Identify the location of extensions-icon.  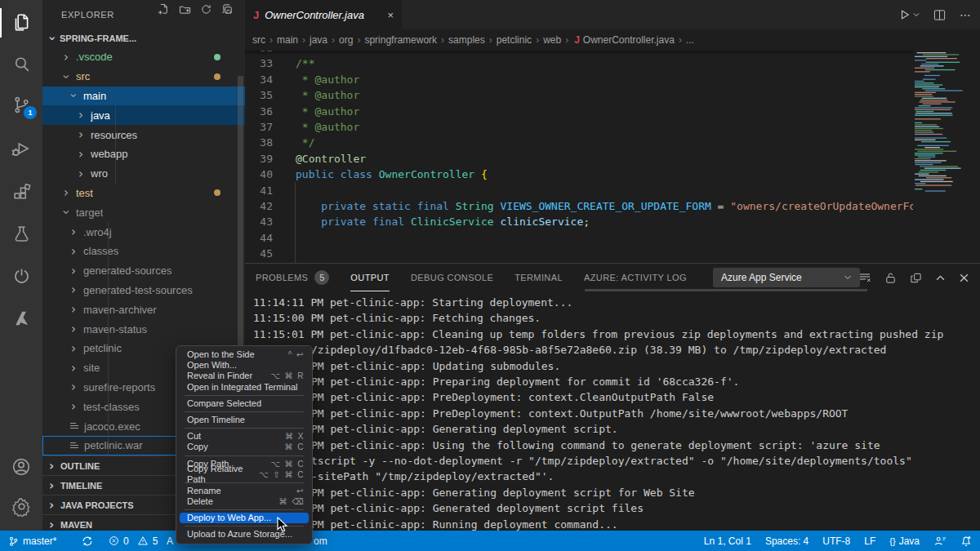
(21, 193).